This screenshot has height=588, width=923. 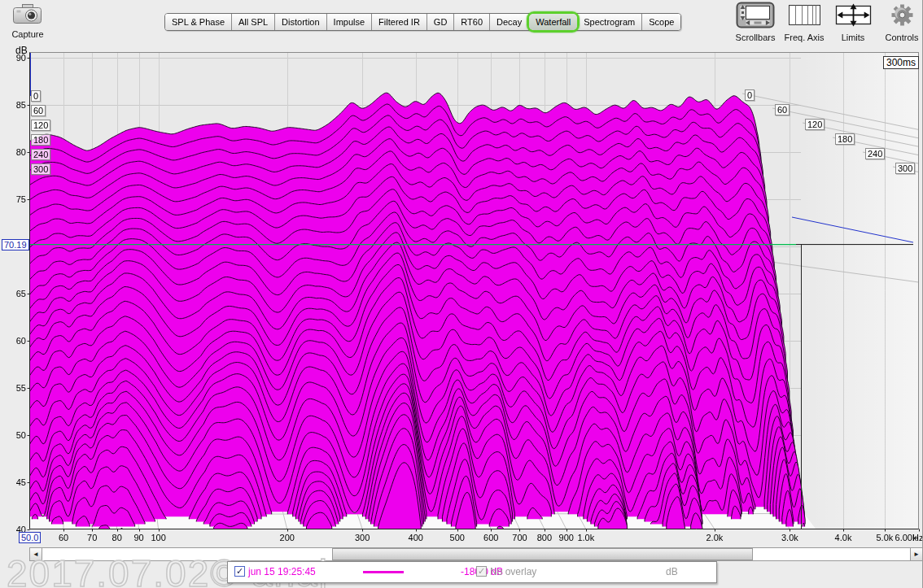 I want to click on tab-scope: Scope, so click(x=661, y=22).